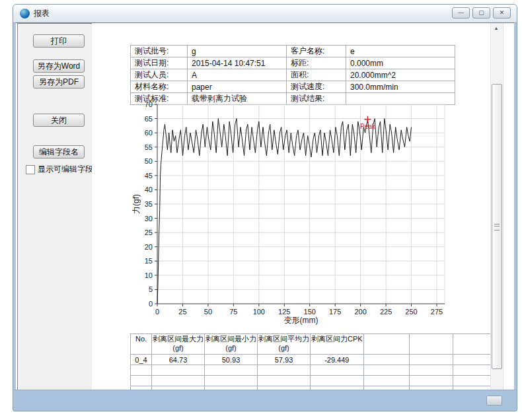 The height and width of the screenshot is (420, 522). I want to click on y-tick-label: 20, so click(149, 247).